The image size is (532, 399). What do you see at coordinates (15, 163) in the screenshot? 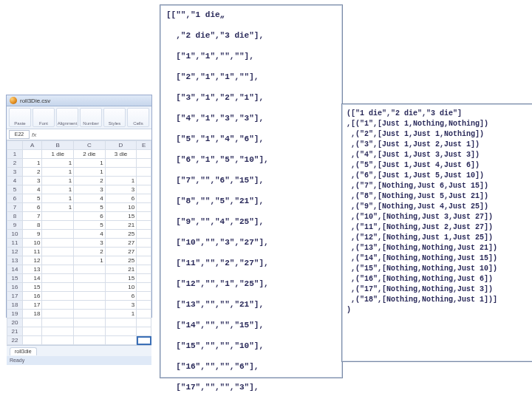
I see `row-header: 2` at bounding box center [15, 163].